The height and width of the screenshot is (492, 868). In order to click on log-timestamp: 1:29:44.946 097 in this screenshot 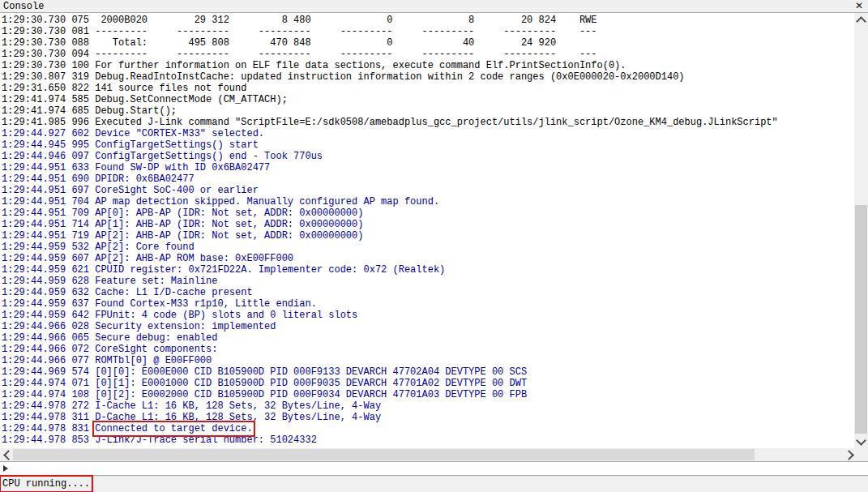, I will do `click(49, 156)`.